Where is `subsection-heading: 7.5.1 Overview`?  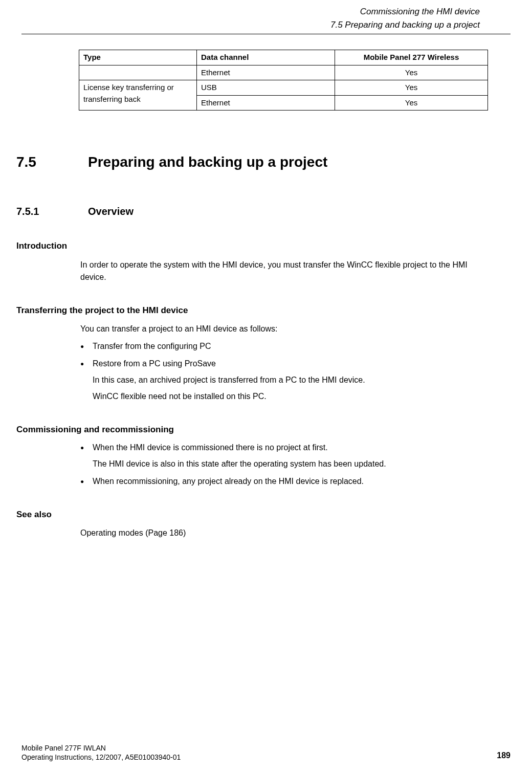 subsection-heading: 7.5.1 Overview is located at coordinates (259, 211).